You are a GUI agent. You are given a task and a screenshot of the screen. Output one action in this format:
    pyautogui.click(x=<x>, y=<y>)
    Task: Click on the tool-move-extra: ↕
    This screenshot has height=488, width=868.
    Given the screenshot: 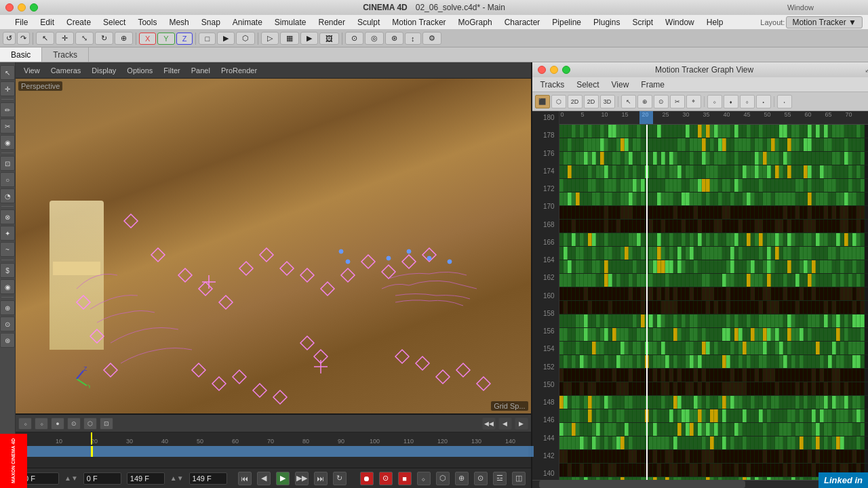 What is the action you would take?
    pyautogui.click(x=413, y=39)
    